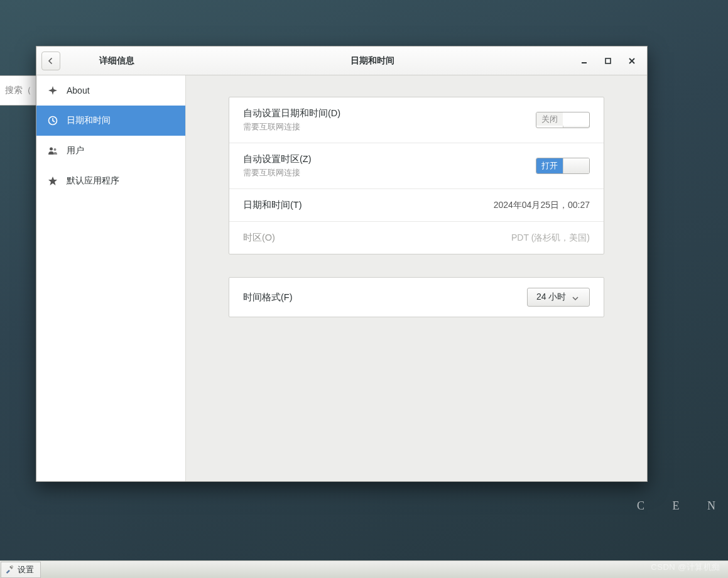 The image size is (728, 578). I want to click on sidebar-item-label: About, so click(78, 90).